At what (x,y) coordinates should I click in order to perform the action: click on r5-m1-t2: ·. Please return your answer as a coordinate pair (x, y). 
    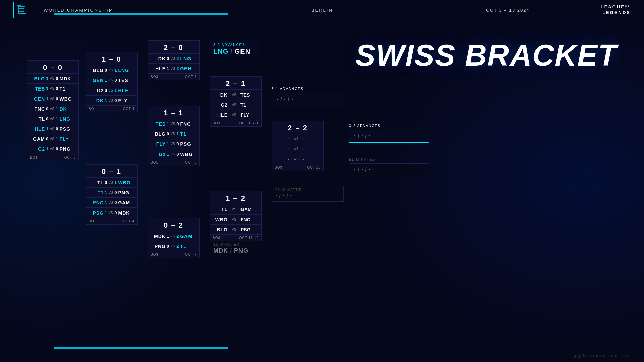
    Looking at the image, I should click on (303, 139).